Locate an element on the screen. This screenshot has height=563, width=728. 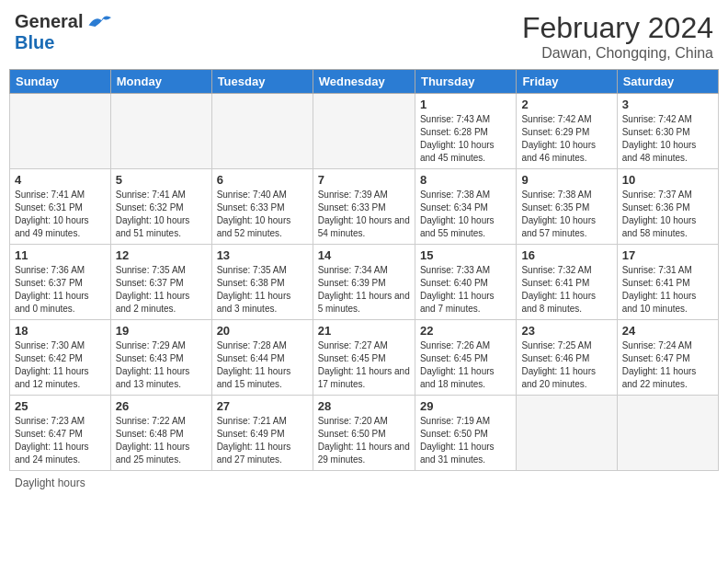
month-year-title: February 2024 is located at coordinates (618, 28).